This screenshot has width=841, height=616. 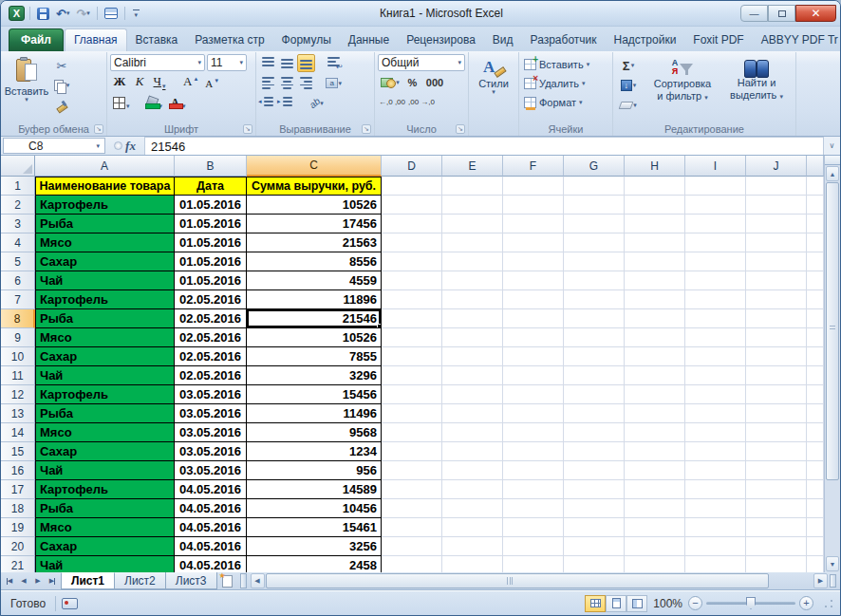 What do you see at coordinates (716, 471) in the screenshot?
I see `cell-I16` at bounding box center [716, 471].